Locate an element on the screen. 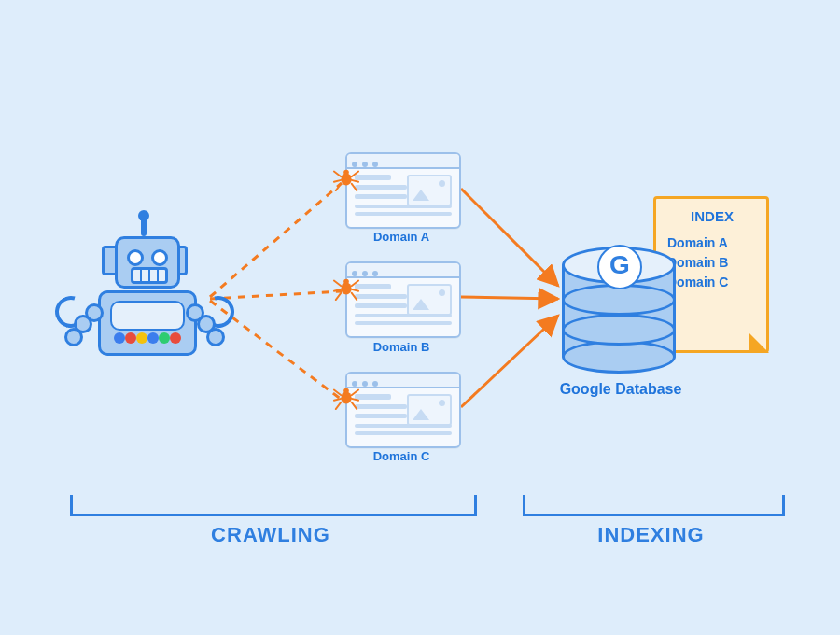 Image resolution: width=840 pixels, height=635 pixels. database-label: Google Database is located at coordinates (621, 389).